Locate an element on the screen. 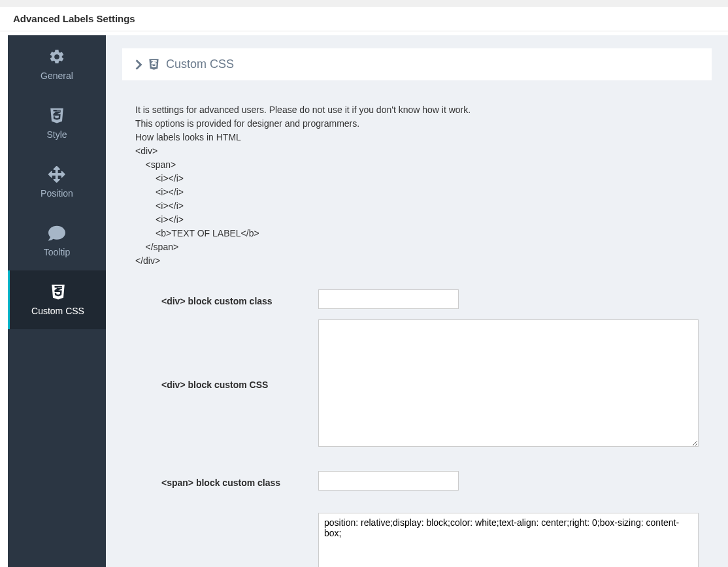 The height and width of the screenshot is (567, 728). div-class-input is located at coordinates (388, 299).